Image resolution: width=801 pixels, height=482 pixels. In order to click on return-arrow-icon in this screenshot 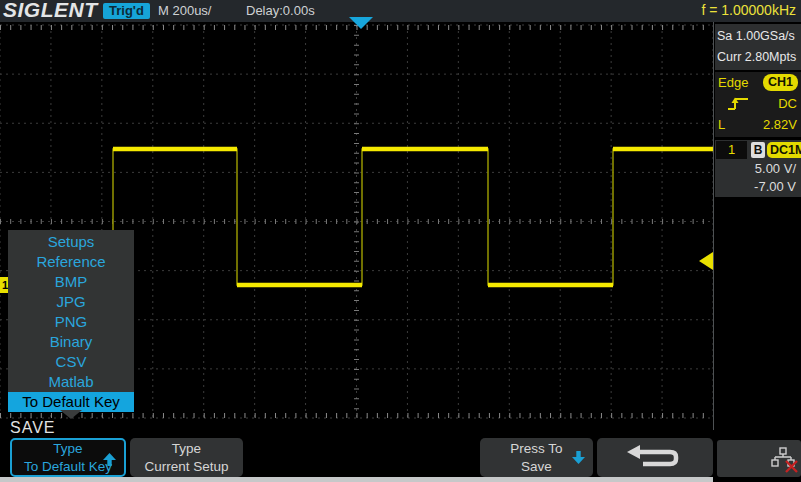, I will do `click(655, 460)`.